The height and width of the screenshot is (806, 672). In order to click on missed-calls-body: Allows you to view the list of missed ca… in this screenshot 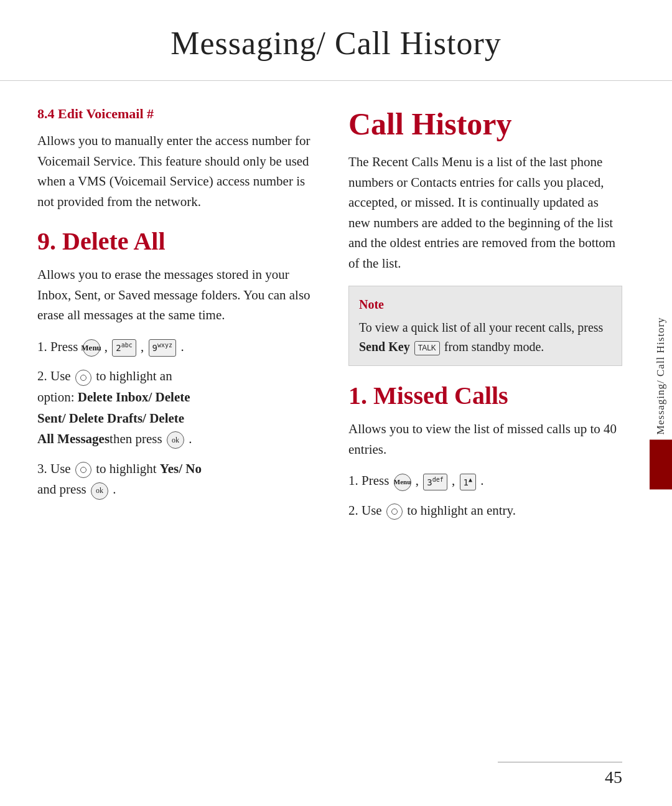, I will do `click(485, 439)`.